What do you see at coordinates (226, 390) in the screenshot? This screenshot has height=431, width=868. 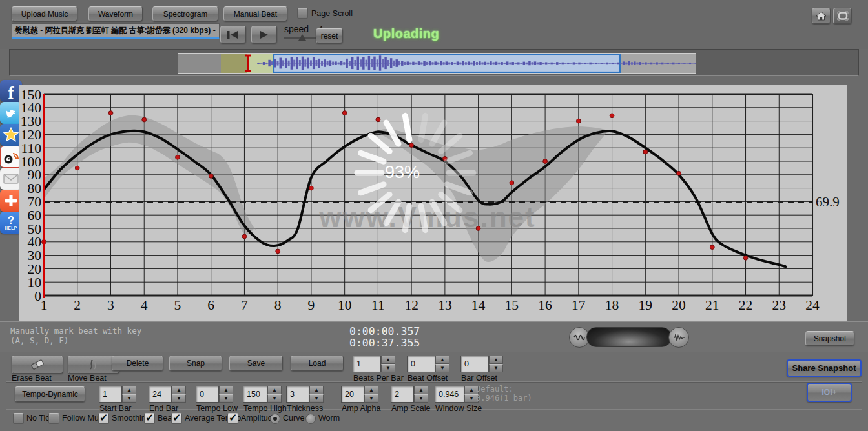 I see `tempo-low-up-button: ▲` at bounding box center [226, 390].